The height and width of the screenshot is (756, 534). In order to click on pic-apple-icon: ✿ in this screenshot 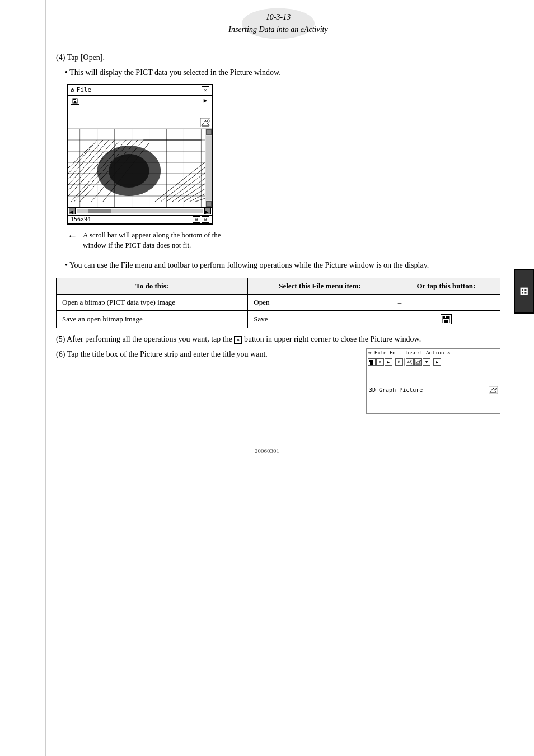, I will do `click(73, 90)`.